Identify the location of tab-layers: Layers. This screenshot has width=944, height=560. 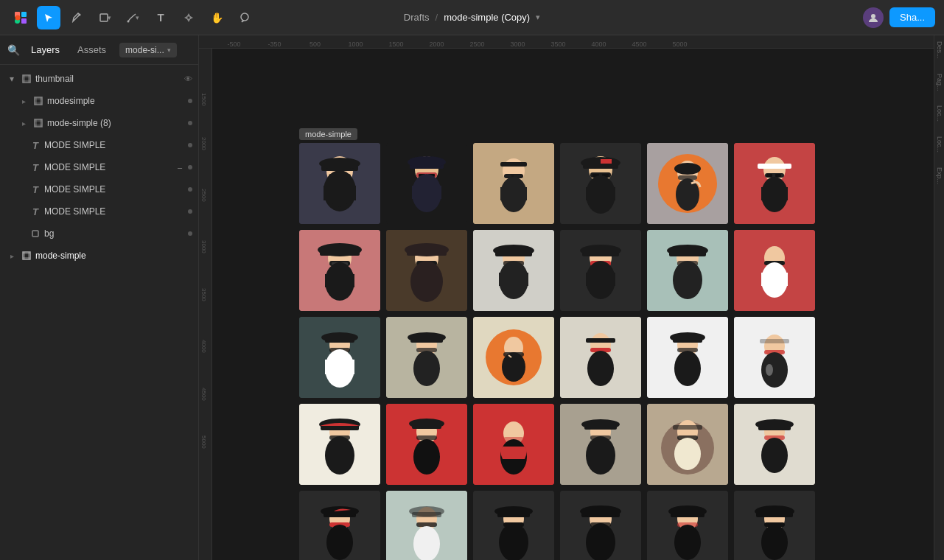
(46, 50).